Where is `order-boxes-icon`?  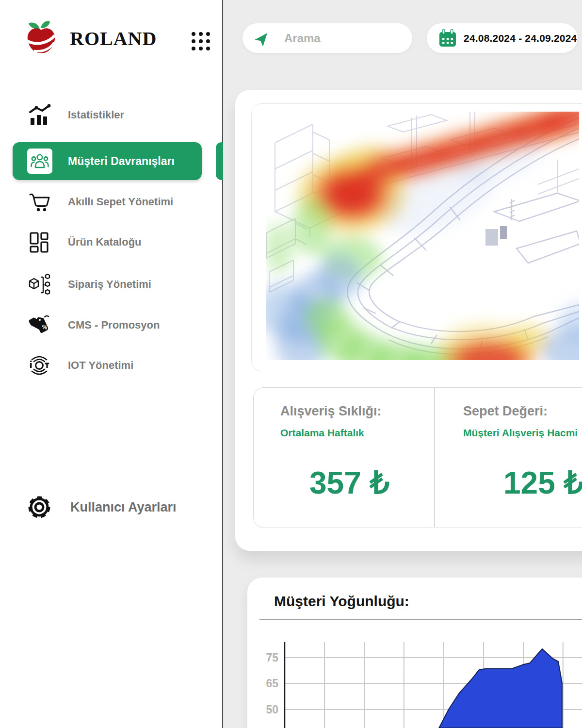
order-boxes-icon is located at coordinates (39, 284).